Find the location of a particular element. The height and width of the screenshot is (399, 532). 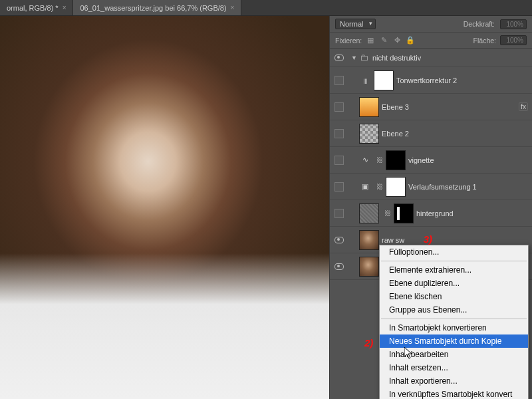

menu-item: Ebene löschen is located at coordinates (454, 297).